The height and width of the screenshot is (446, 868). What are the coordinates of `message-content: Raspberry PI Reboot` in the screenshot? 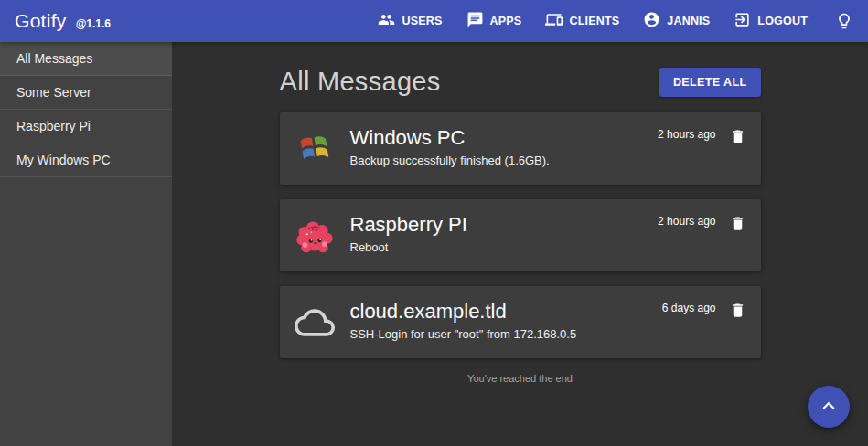 It's located at (505, 236).